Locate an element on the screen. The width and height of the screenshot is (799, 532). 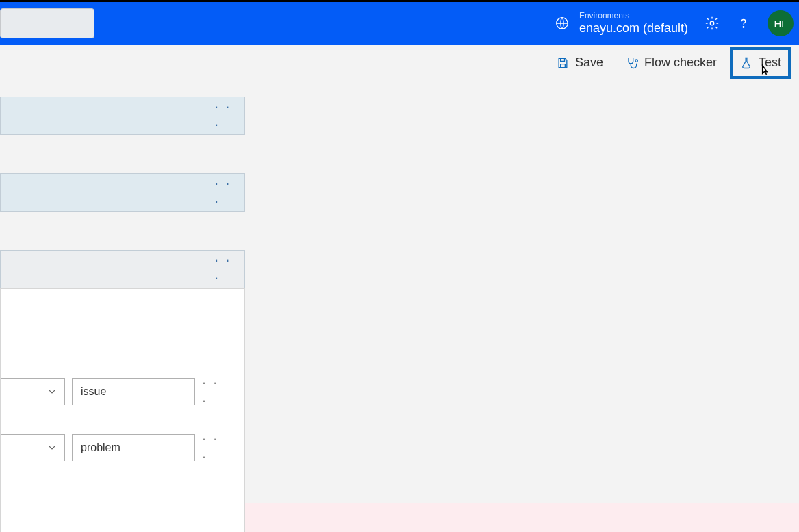
environment-text: Environments enayu.com (default) is located at coordinates (634, 23).